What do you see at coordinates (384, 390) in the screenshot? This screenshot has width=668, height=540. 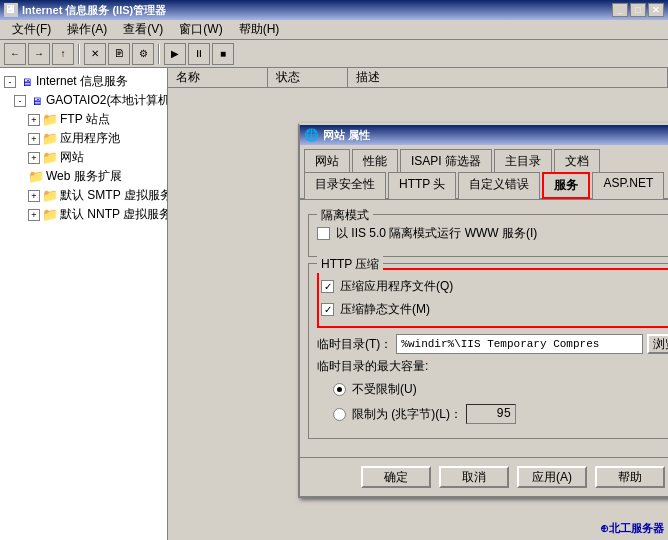 I see `radio-unlimited-label: 不受限制(U)` at bounding box center [384, 390].